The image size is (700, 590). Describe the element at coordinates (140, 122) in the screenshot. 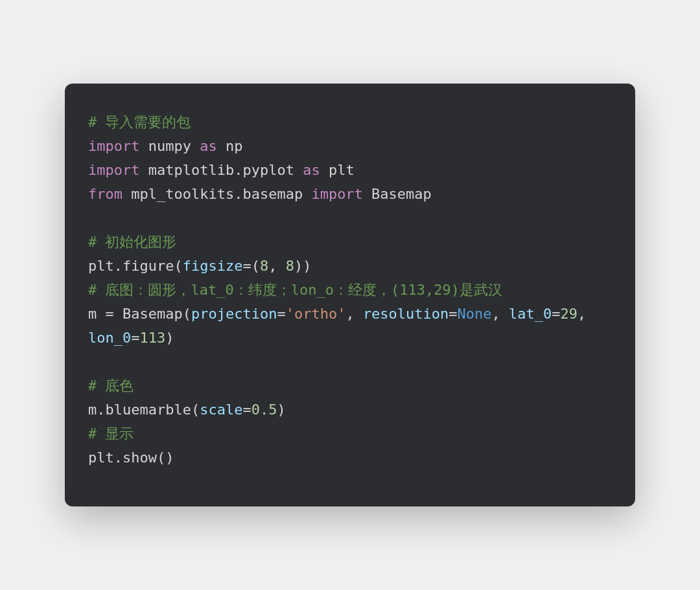

I see `code-line: # 导入需要的包` at that location.